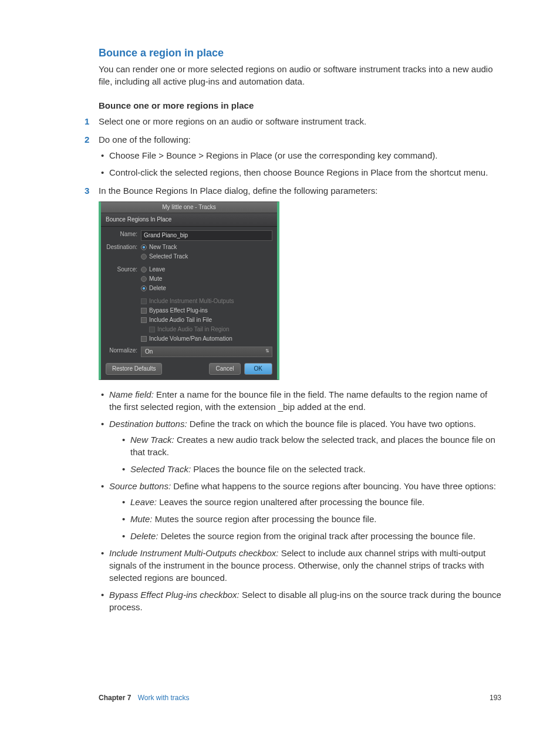 The image size is (560, 743). I want to click on param-source-leave: Leave: Leaves the source region unaltere…, so click(316, 502).